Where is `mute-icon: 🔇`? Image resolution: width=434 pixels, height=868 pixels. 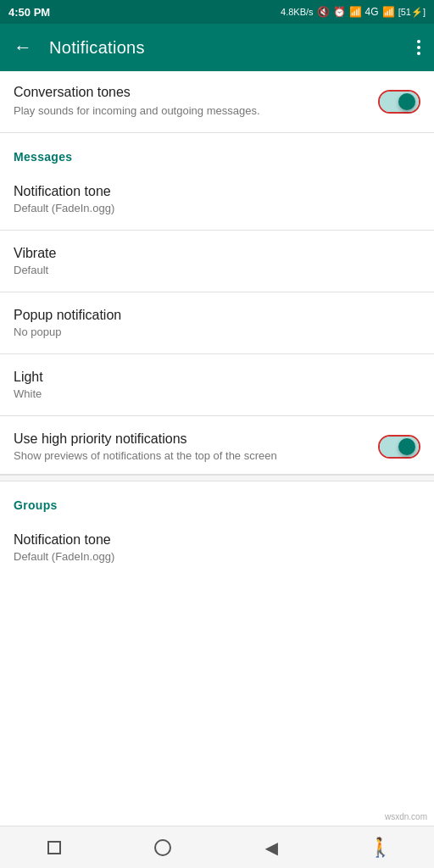
mute-icon: 🔇 is located at coordinates (324, 12).